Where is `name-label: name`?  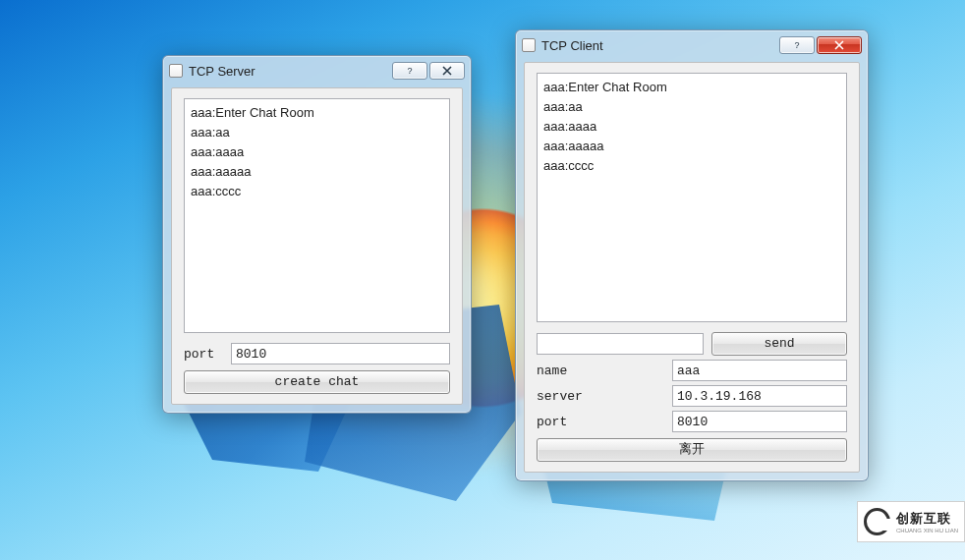 name-label: name is located at coordinates (604, 371).